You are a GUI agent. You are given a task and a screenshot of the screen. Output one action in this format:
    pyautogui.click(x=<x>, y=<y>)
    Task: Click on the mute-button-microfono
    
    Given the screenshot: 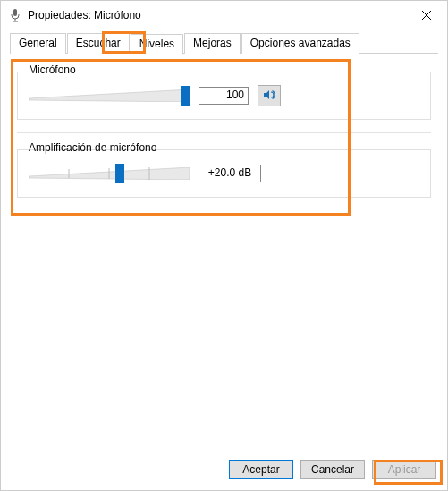 What is the action you would take?
    pyautogui.click(x=269, y=96)
    